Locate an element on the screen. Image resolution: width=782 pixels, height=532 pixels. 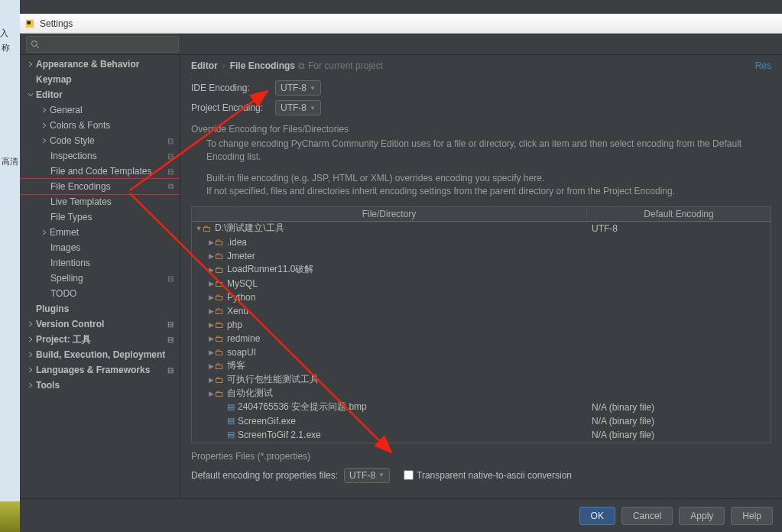
tree-row: ▶🗀自动化测试 is located at coordinates (482, 394).